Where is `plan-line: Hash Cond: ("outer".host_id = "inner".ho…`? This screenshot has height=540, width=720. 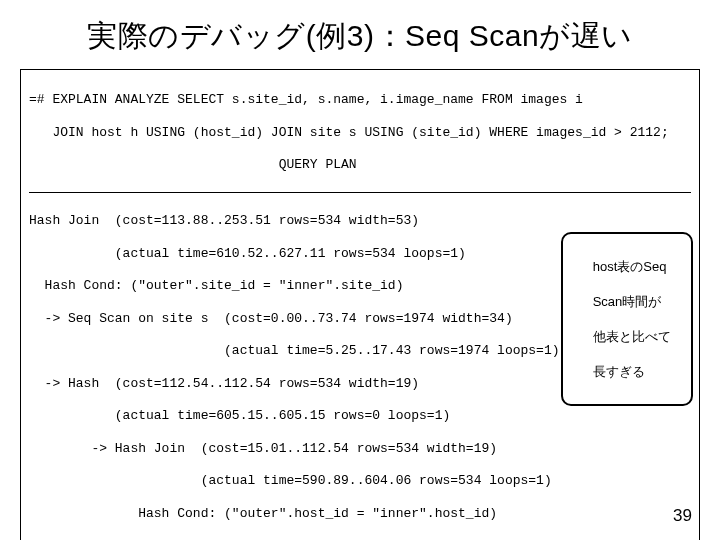
plan-line: Hash Cond: ("outer".host_id = "inner".ho… is located at coordinates (360, 514).